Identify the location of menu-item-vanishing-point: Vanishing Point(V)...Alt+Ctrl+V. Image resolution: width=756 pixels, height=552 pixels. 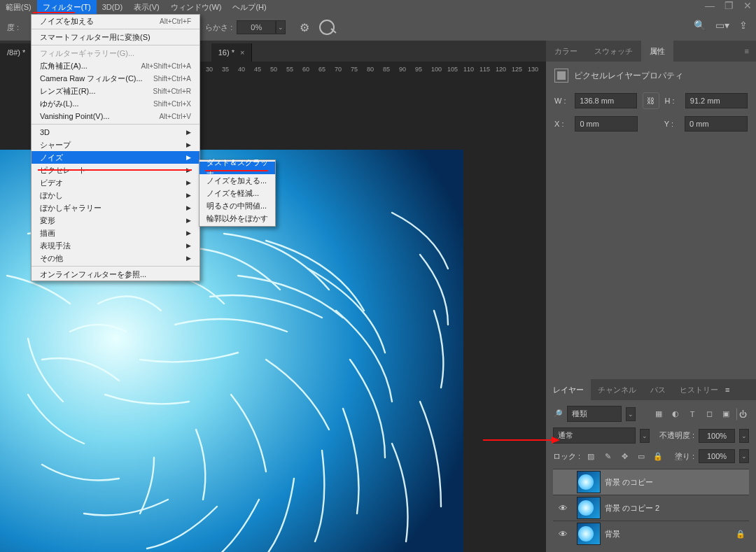
(115, 116).